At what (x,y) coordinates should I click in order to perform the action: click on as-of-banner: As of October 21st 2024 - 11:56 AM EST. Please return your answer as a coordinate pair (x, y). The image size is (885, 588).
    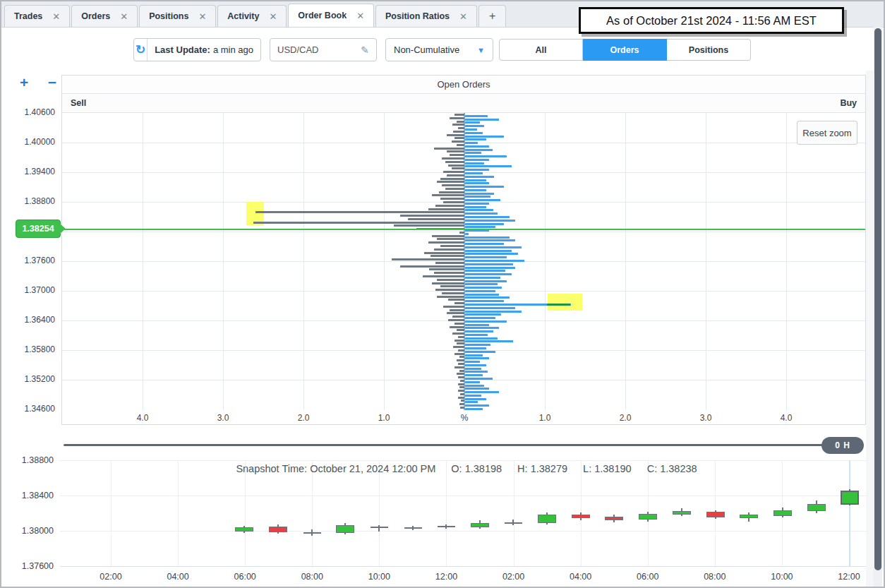
    Looking at the image, I should click on (711, 20).